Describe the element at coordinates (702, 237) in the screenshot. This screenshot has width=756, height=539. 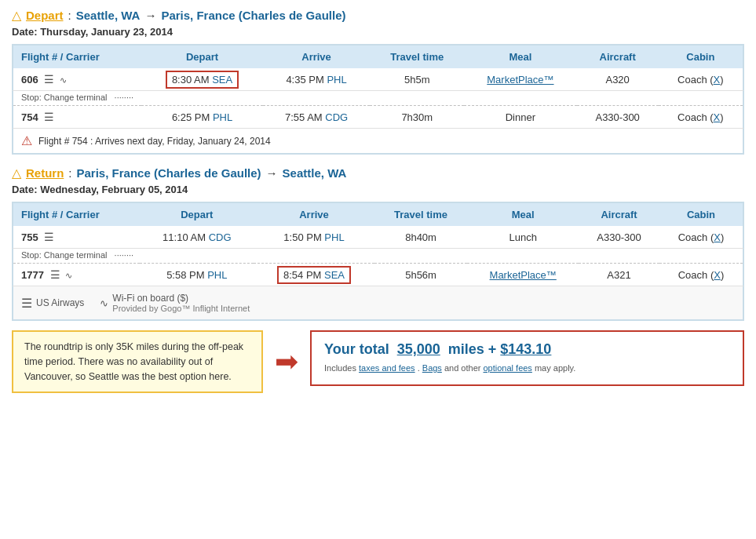
I see `cabin-r1: Coach (X)` at that location.